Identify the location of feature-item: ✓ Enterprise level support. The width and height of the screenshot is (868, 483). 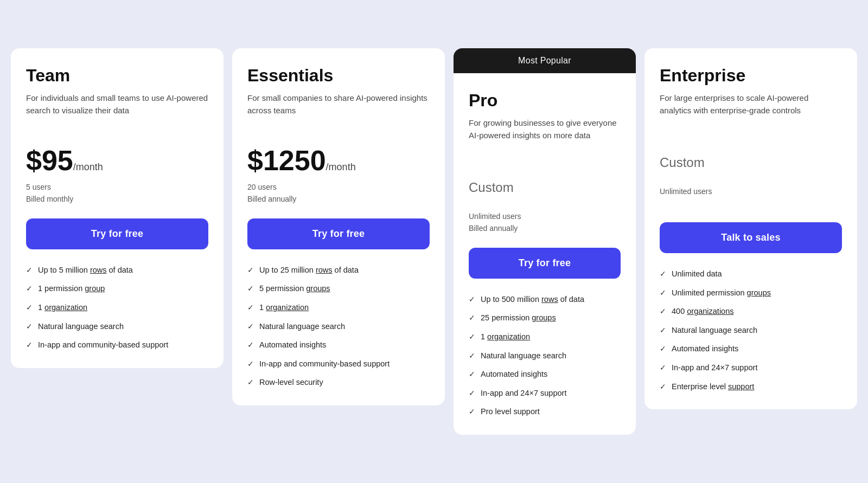
(751, 387).